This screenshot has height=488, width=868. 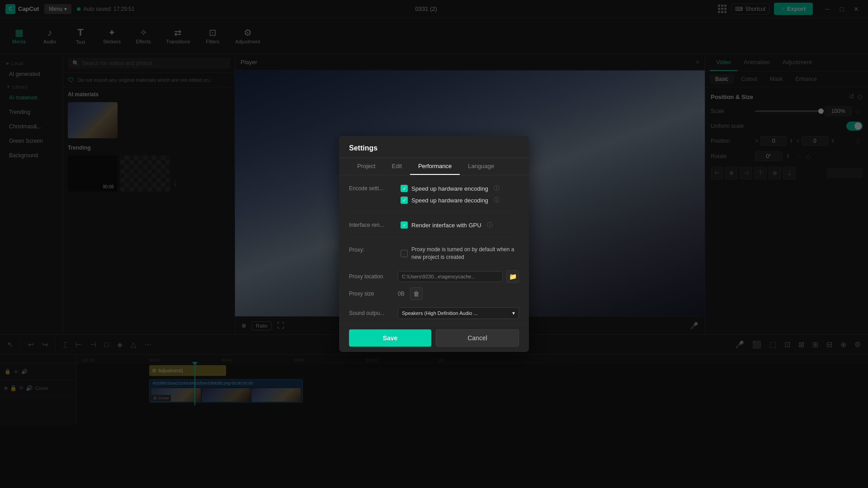 What do you see at coordinates (434, 244) in the screenshot?
I see `settings-modal: Settings Project Edit Performance Langua…` at bounding box center [434, 244].